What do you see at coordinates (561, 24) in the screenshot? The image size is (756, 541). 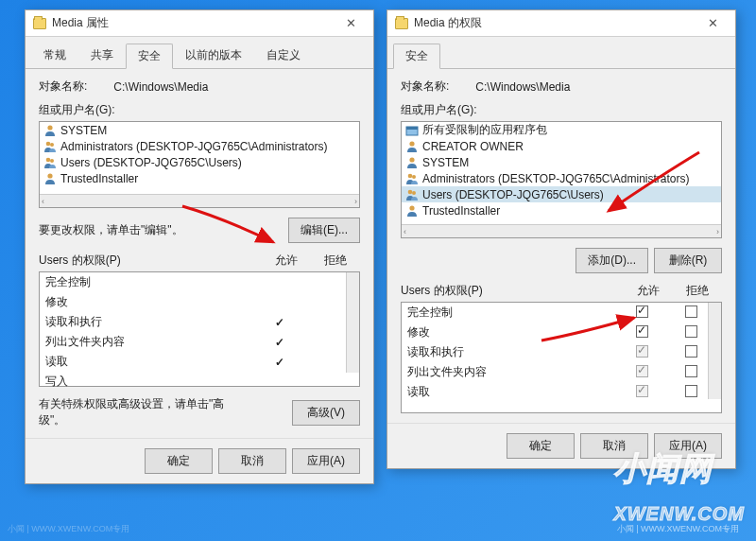 I see `titlebar: Media 的权限 ✕` at bounding box center [561, 24].